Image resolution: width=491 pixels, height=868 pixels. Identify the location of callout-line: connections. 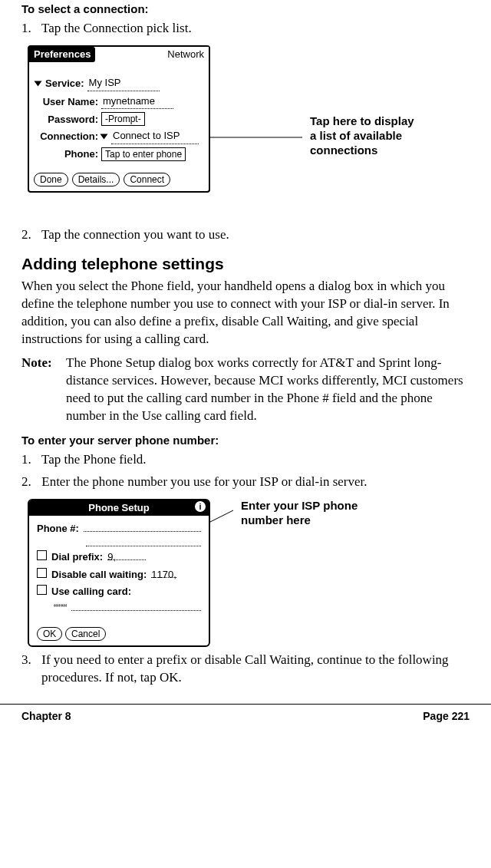
(362, 150).